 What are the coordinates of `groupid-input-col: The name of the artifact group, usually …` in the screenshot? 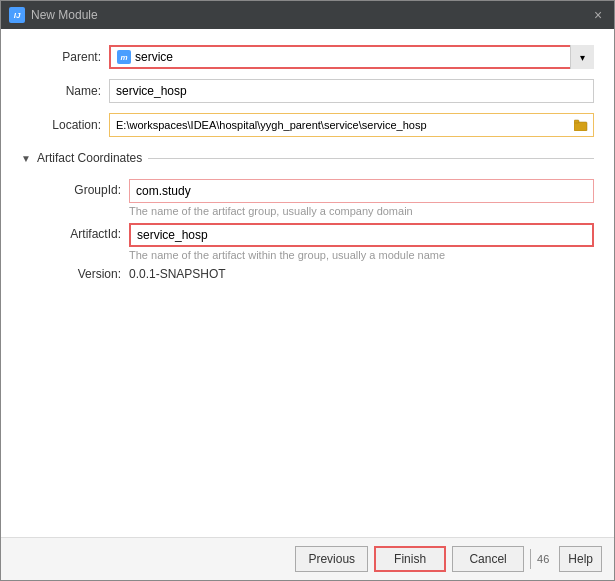 It's located at (362, 198).